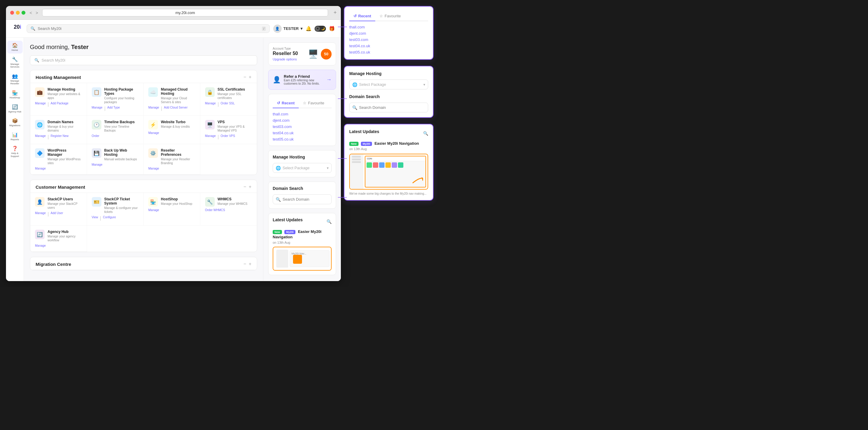 The image size is (868, 430). What do you see at coordinates (288, 29) in the screenshot?
I see `user-info: 👤 TESTER ▾` at bounding box center [288, 29].